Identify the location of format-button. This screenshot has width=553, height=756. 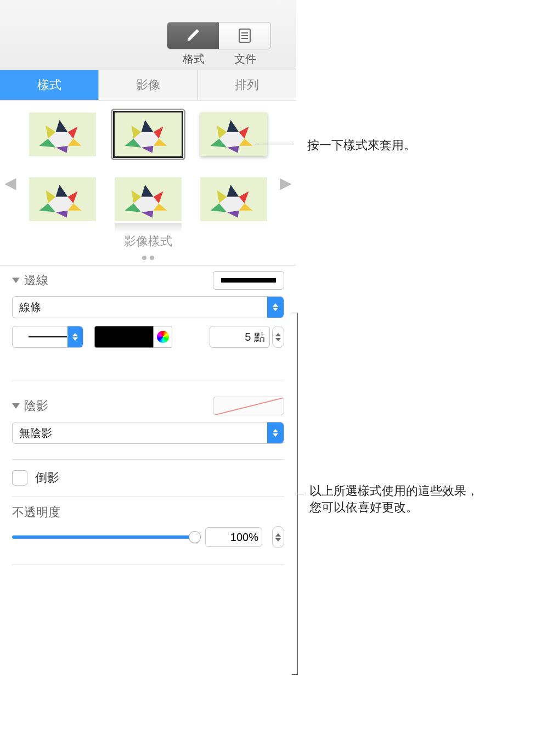
(193, 36).